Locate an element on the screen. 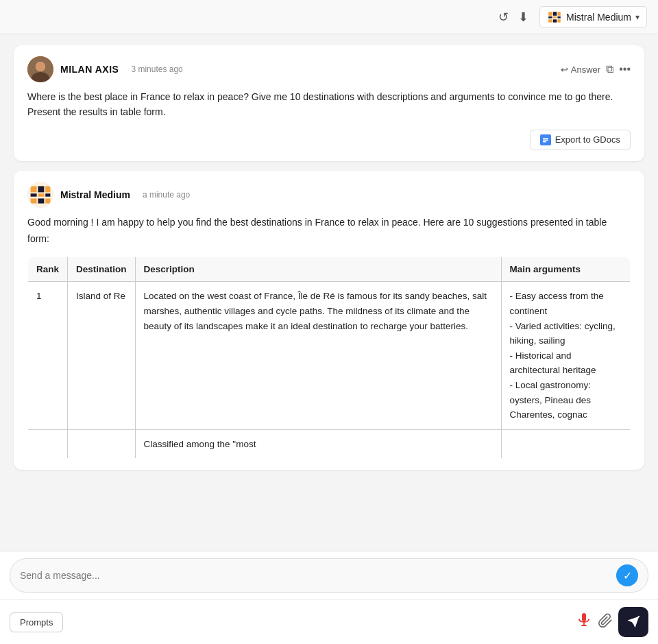 The height and width of the screenshot is (644, 658). bottom-icons is located at coordinates (612, 622).